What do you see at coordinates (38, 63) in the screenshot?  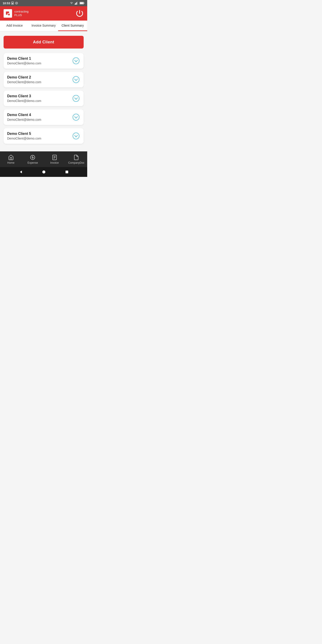 I see `client-email-1: DemoClient@demo.com` at bounding box center [38, 63].